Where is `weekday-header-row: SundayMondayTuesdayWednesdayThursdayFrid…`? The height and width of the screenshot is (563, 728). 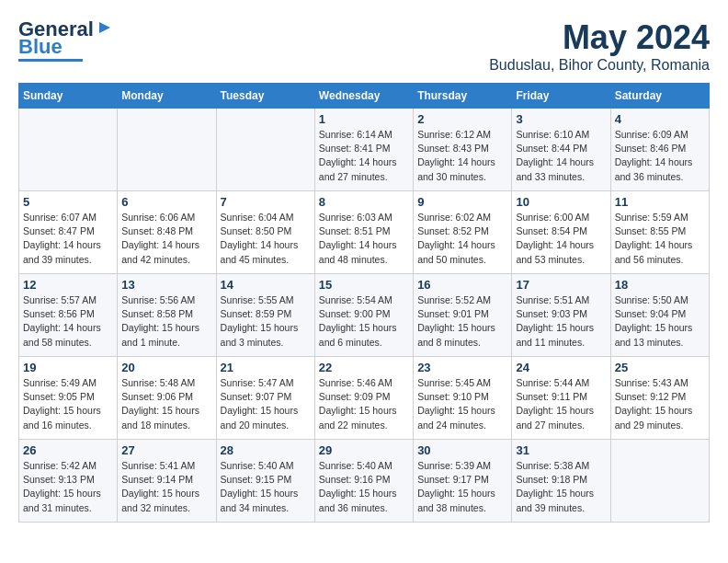
weekday-header-row: SundayMondayTuesdayWednesdayThursdayFrid… is located at coordinates (364, 96).